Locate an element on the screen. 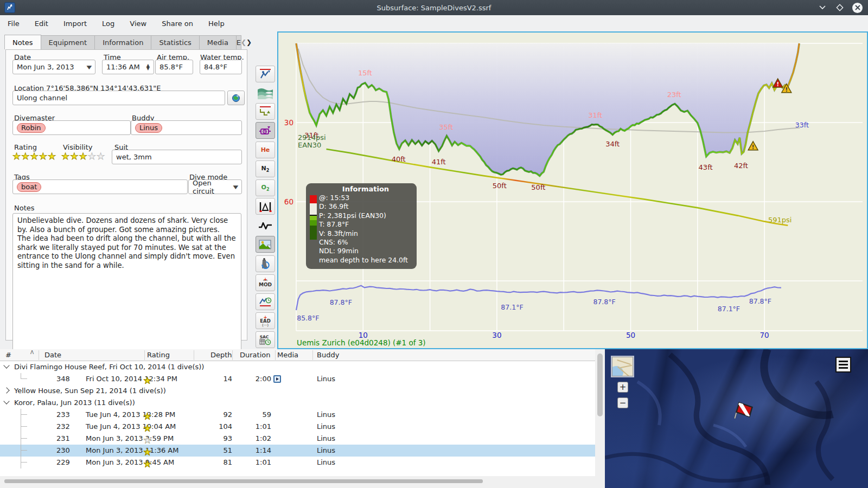 The image size is (868, 488). tab-scroll-left-icon: ❮ is located at coordinates (244, 42).